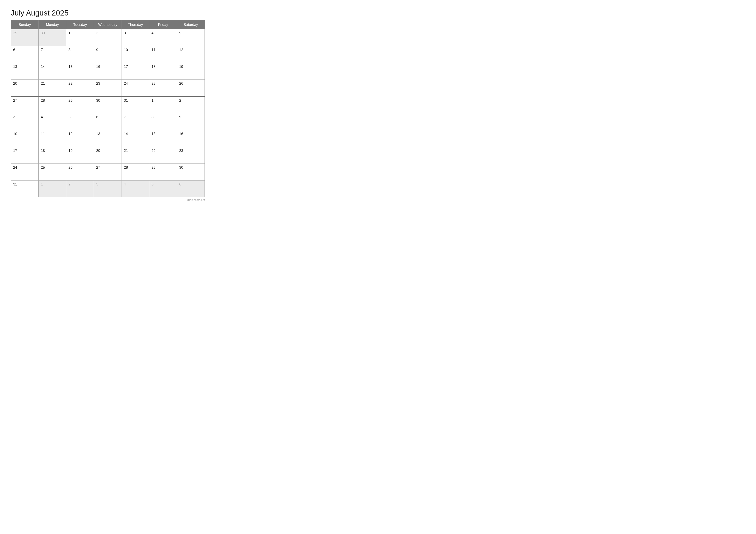 Image resolution: width=756 pixels, height=534 pixels. Describe the element at coordinates (52, 25) in the screenshot. I see `column-header-monday: Monday` at that location.